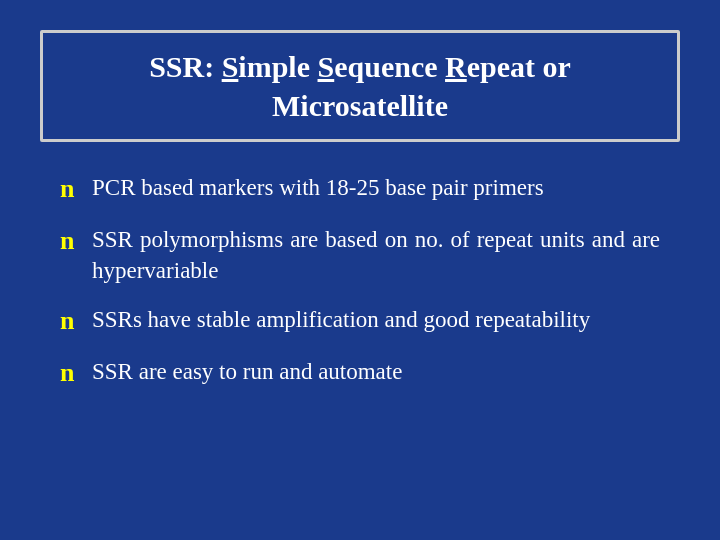  What do you see at coordinates (360, 321) in the screenshot?
I see `bullet-item-3: n SSRs have stable amplification and goo…` at bounding box center [360, 321].